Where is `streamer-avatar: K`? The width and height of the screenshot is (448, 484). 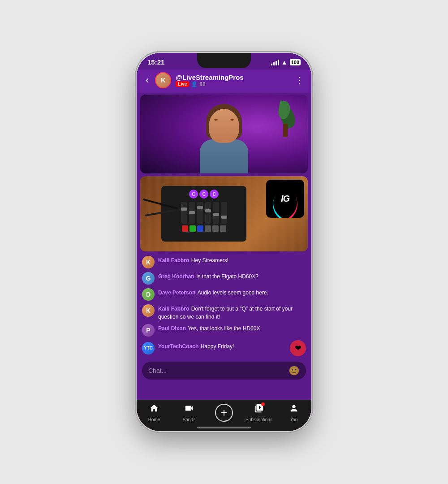 streamer-avatar: K is located at coordinates (163, 80).